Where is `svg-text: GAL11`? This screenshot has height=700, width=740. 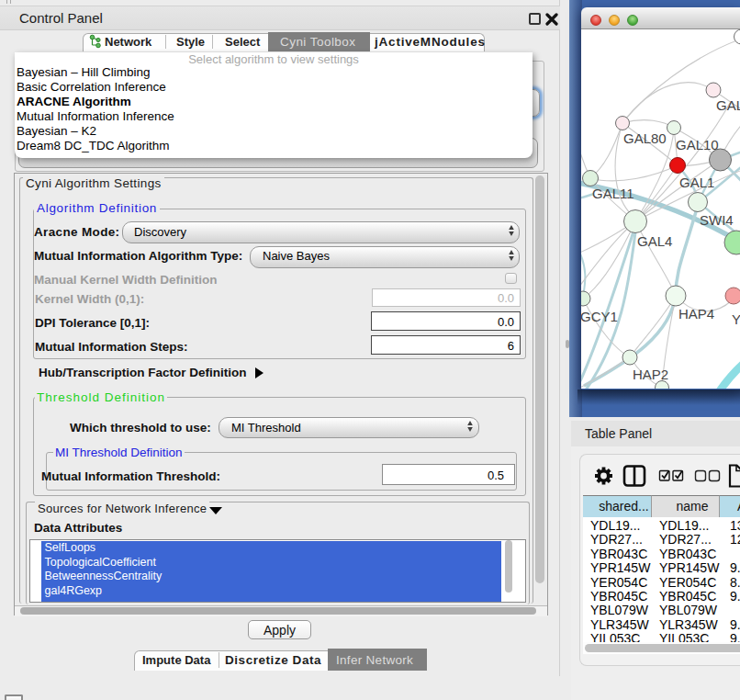
svg-text: GAL11 is located at coordinates (613, 193).